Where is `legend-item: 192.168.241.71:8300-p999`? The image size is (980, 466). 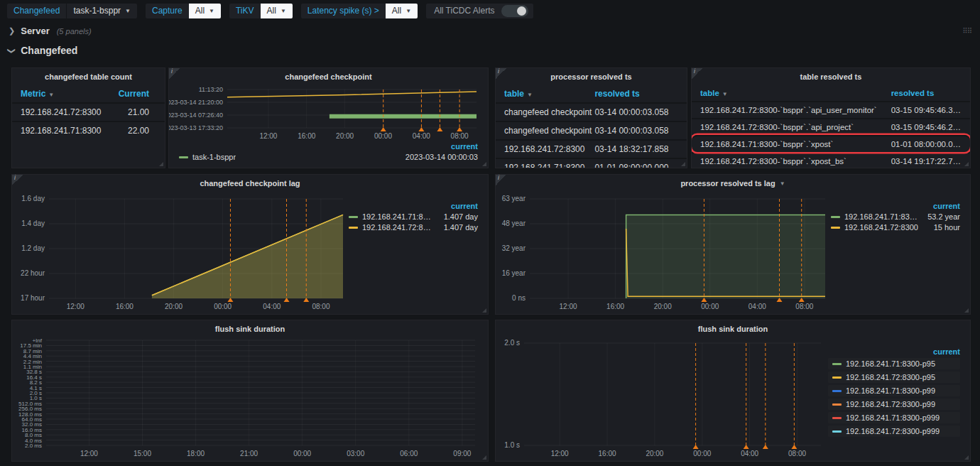 legend-item: 192.168.241.71:8300-p999 is located at coordinates (894, 418).